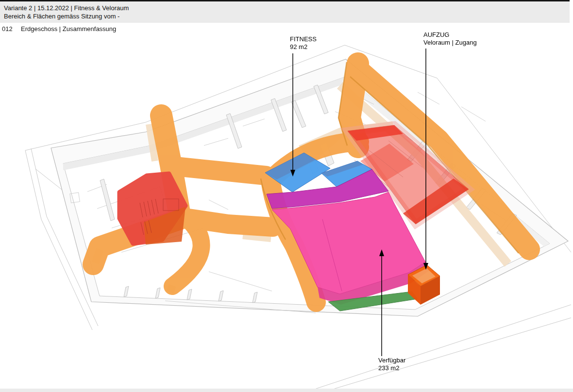  I want to click on corridor-mid-link, so click(219, 171).